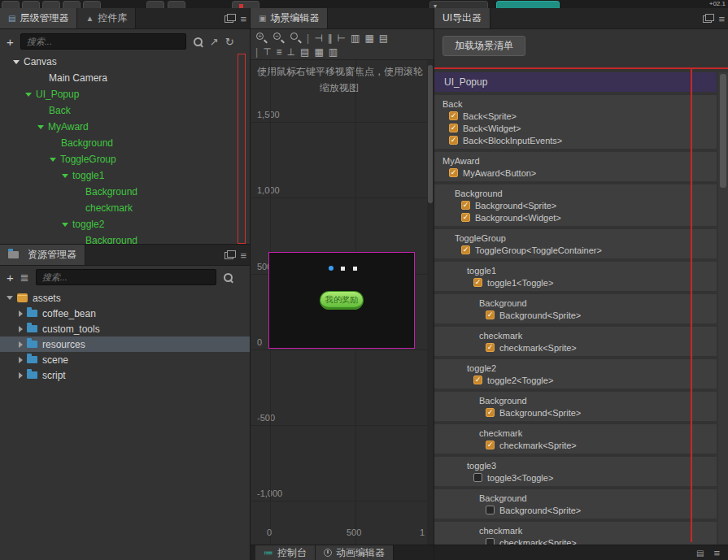 This screenshot has height=560, width=728. What do you see at coordinates (242, 149) in the screenshot?
I see `hierarchy-scrollbar-highlight` at bounding box center [242, 149].